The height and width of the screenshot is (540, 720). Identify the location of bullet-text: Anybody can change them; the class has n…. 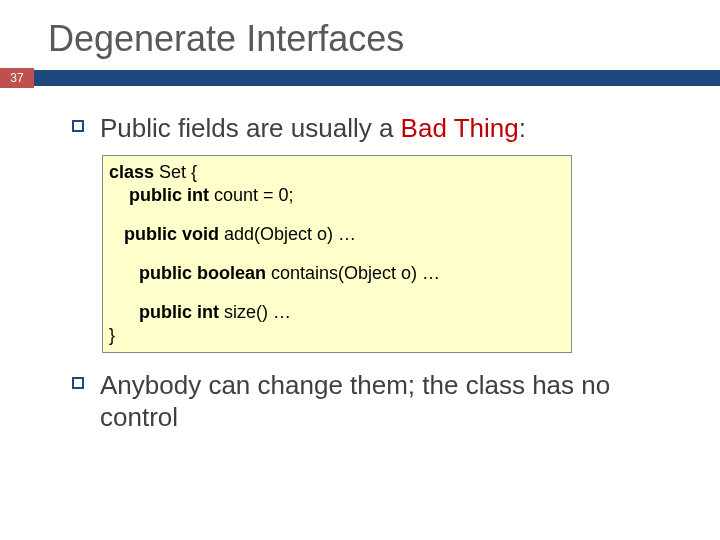
(390, 402).